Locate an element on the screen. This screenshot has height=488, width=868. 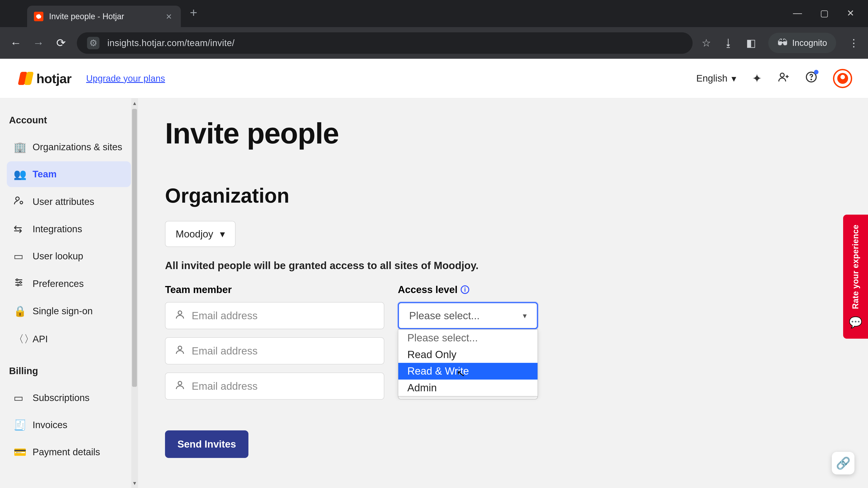
code-icon: 〈〉 is located at coordinates (19, 339).